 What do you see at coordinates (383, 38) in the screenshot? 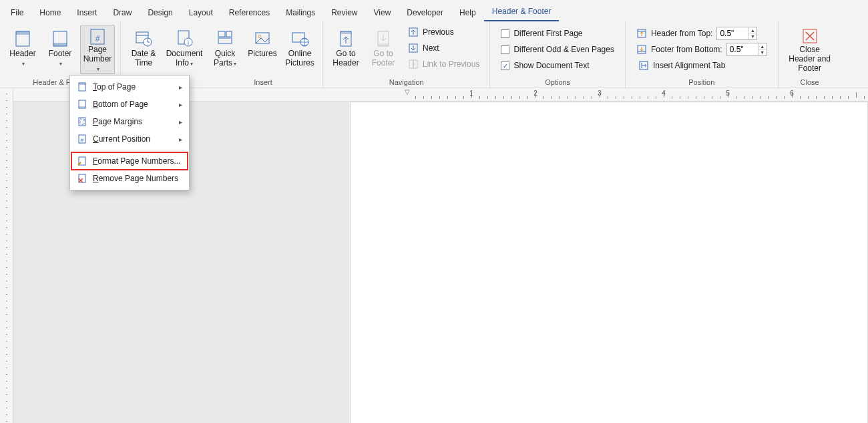
I see `goto-footer-icon` at bounding box center [383, 38].